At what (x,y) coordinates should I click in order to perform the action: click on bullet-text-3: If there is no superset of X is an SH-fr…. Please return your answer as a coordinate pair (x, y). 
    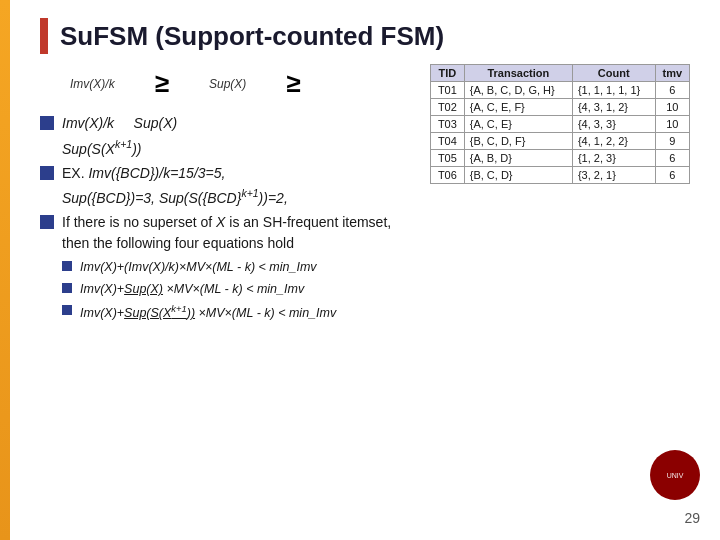
    Looking at the image, I should click on (237, 233).